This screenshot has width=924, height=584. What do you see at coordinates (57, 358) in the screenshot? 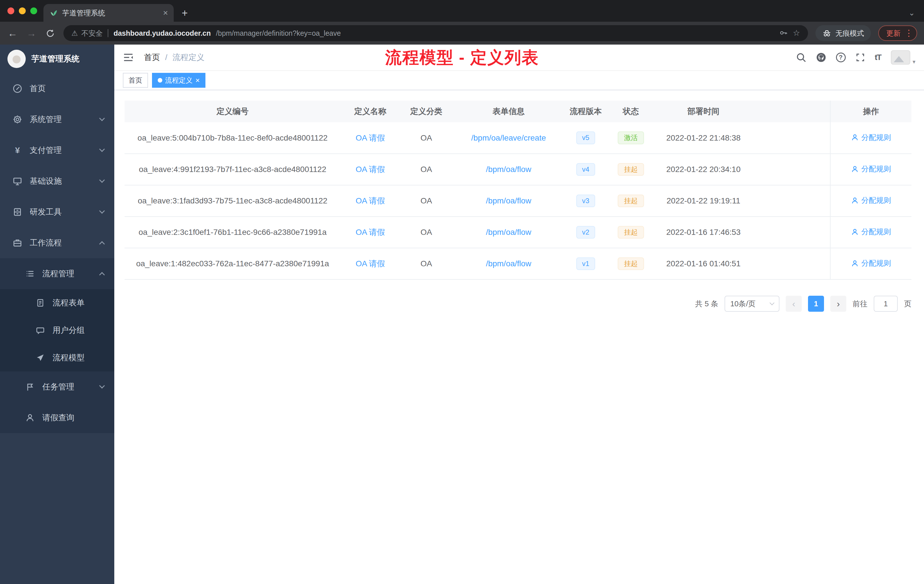
I see `sidebar-item-process-model: 流程模型` at bounding box center [57, 358].